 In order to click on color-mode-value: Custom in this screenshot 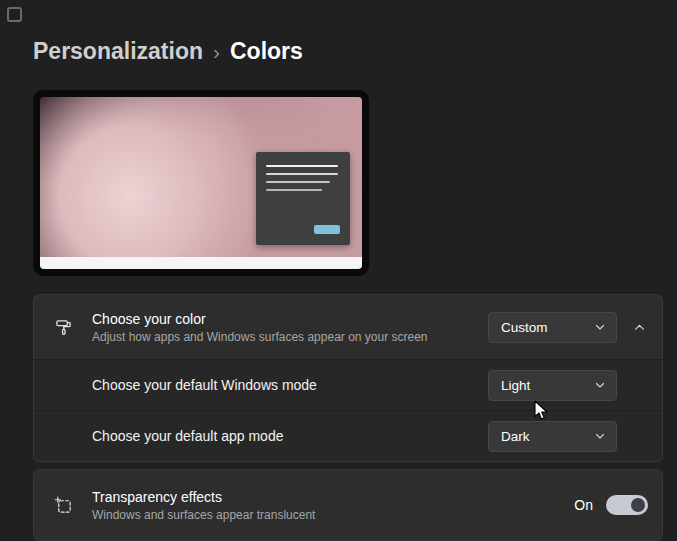, I will do `click(524, 328)`.